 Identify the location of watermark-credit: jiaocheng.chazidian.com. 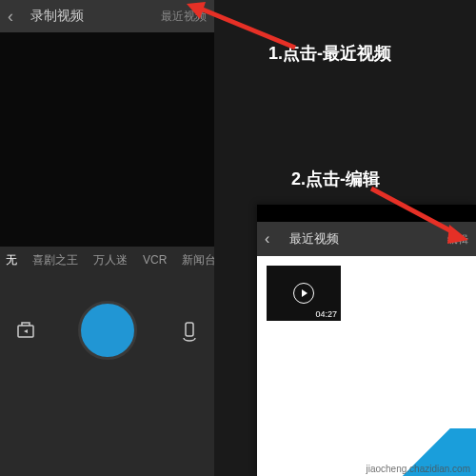
(418, 468).